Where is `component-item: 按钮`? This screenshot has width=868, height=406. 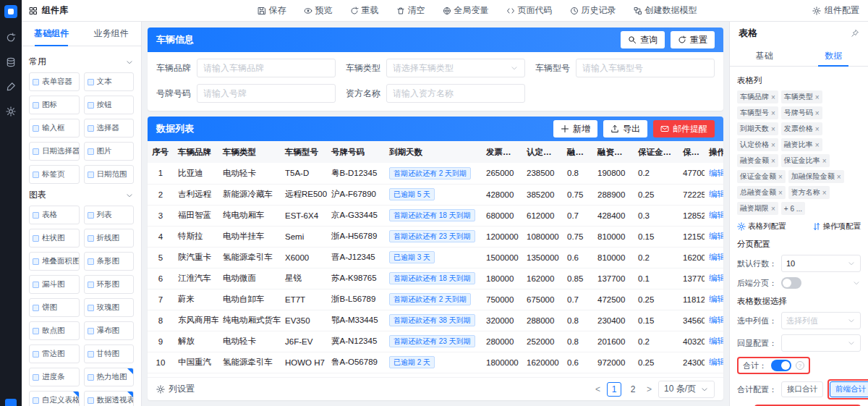
component-item: 按钮 is located at coordinates (109, 105).